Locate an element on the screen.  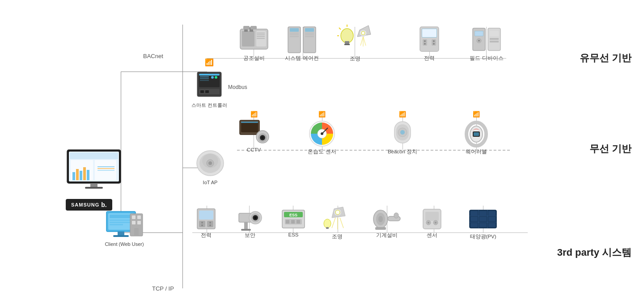
hvac-label: 공조설비 is located at coordinates (254, 58).